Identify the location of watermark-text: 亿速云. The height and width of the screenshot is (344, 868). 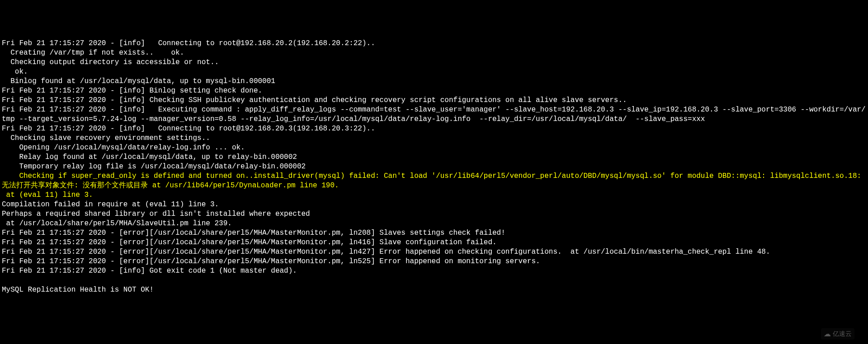
(842, 334).